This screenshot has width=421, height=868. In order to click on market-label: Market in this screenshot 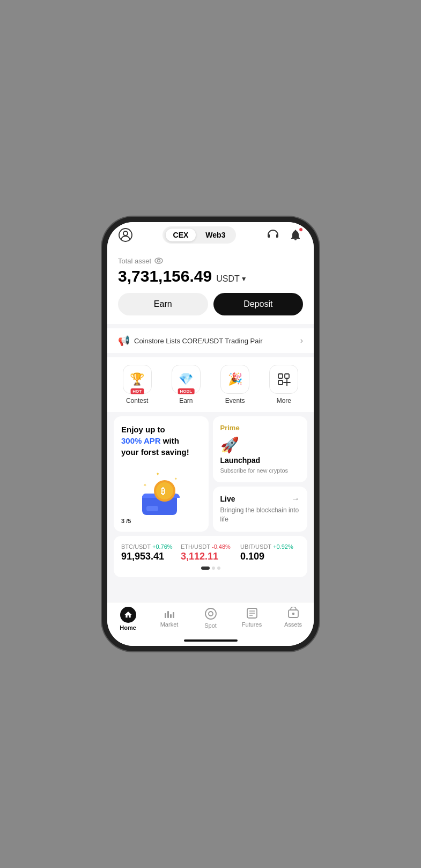, I will do `click(169, 624)`.